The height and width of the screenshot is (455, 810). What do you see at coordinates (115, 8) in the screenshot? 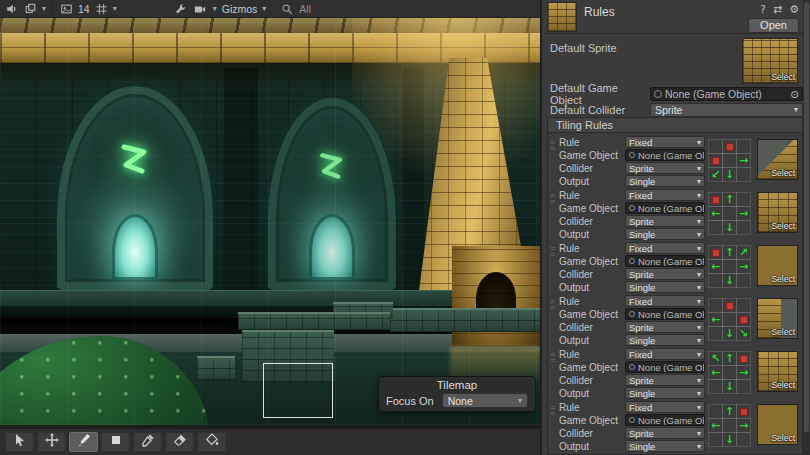
I see `grid-dropdown-caret: ▾` at bounding box center [115, 8].